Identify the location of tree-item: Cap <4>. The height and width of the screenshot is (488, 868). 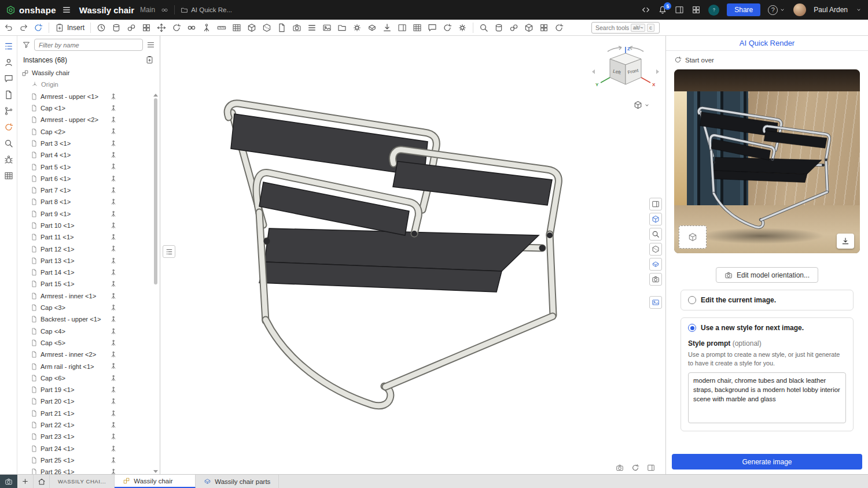
(89, 331).